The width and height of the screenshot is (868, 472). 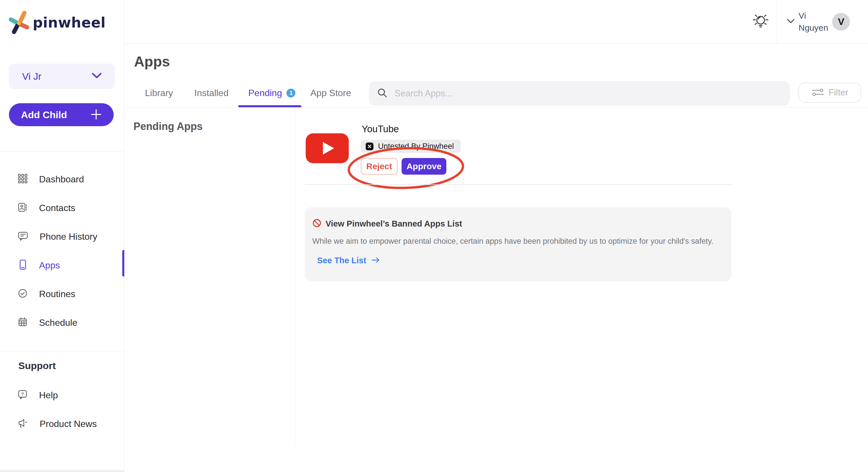 I want to click on dashboard-grid-icon, so click(x=23, y=179).